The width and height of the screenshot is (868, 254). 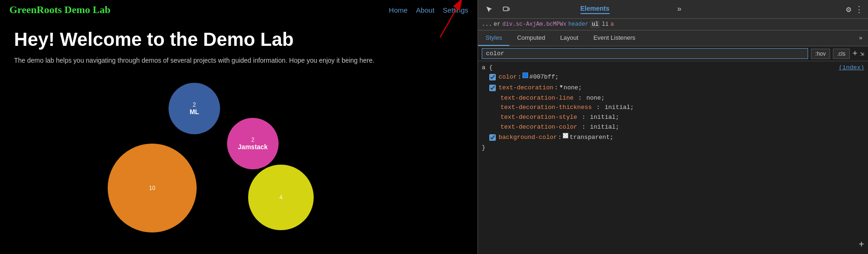 What do you see at coordinates (595, 24) in the screenshot?
I see `bc-ul: ul` at bounding box center [595, 24].